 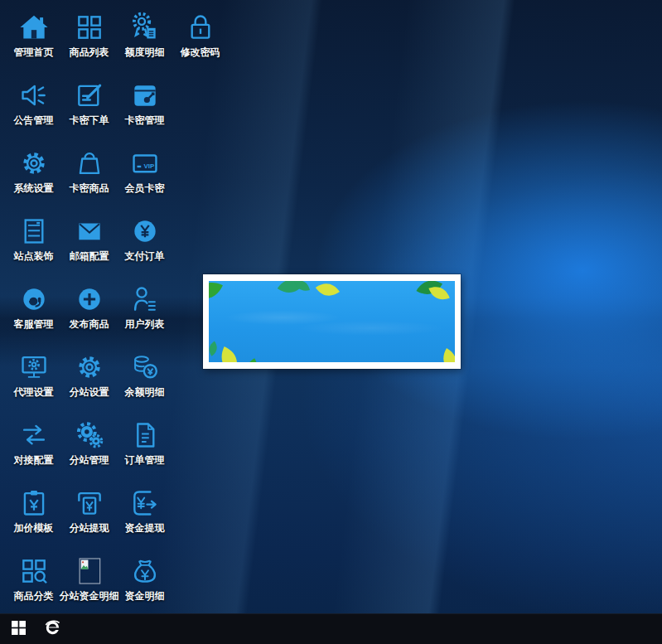 I want to click on start-button, so click(x=18, y=629).